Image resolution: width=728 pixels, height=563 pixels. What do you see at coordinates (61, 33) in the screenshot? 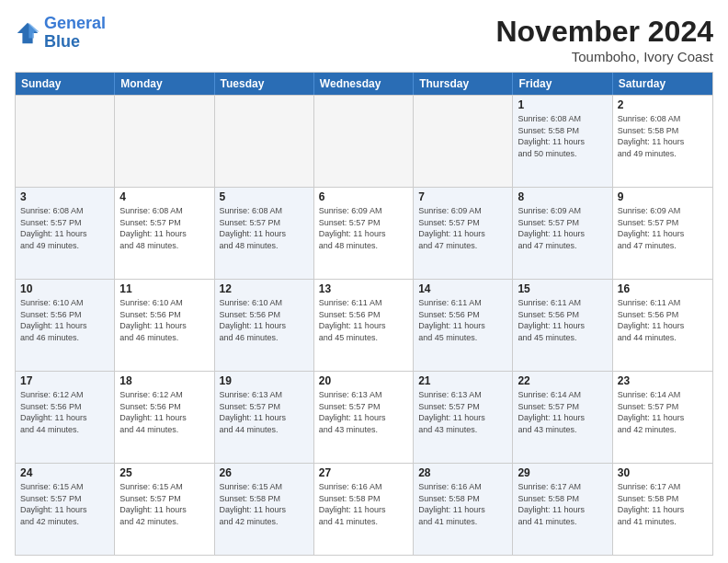
I see `logo: General Blue` at bounding box center [61, 33].